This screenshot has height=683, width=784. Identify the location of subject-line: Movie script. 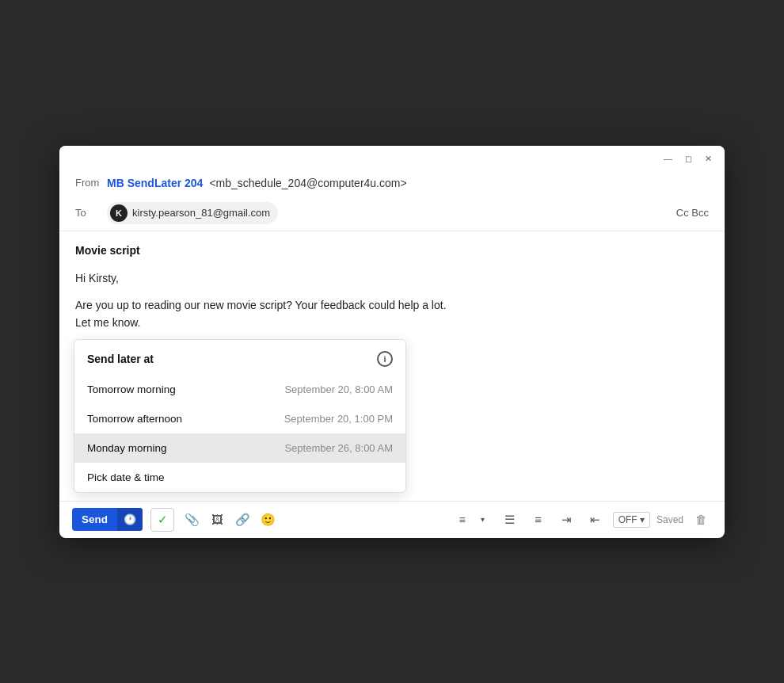
(392, 250).